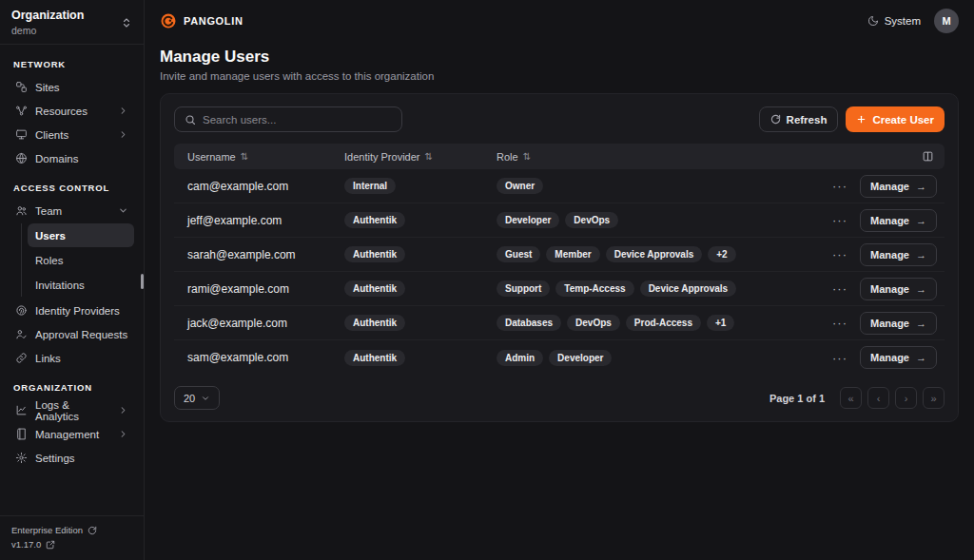 This screenshot has width=974, height=560. What do you see at coordinates (654, 255) in the screenshot?
I see `role-badge: Device Approvals` at bounding box center [654, 255].